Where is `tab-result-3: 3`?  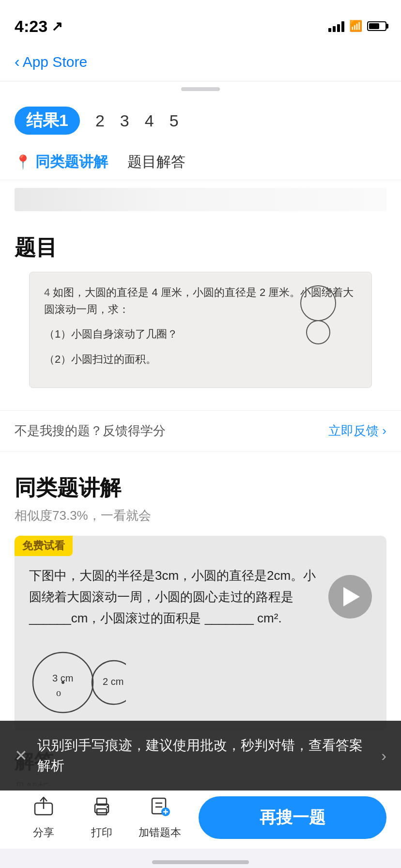 tab-result-3: 3 is located at coordinates (125, 121).